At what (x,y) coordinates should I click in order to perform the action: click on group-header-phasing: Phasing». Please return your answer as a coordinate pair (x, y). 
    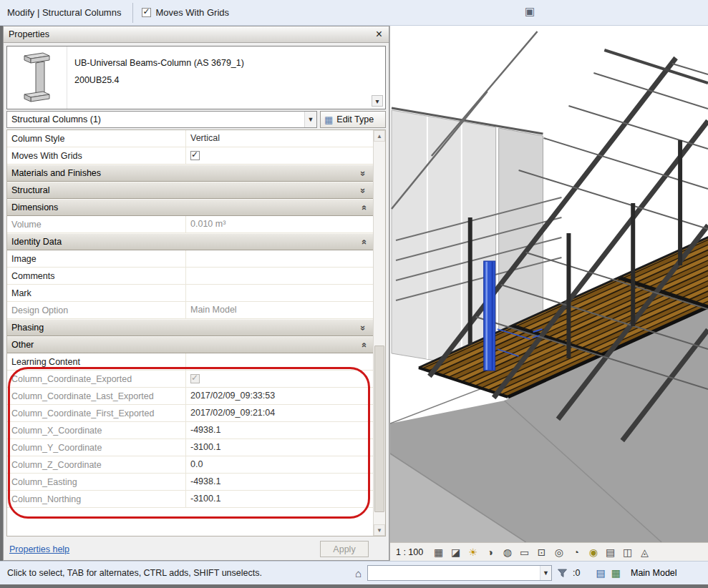
    Looking at the image, I should click on (190, 328).